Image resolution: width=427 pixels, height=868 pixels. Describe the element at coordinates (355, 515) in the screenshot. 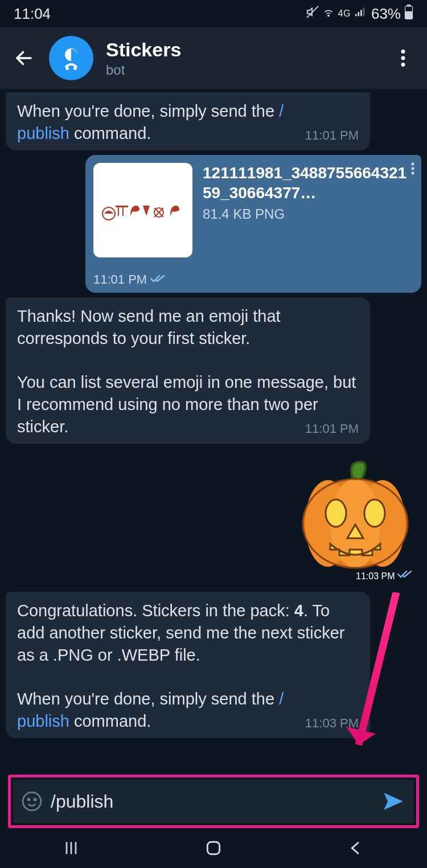

I see `pumpkin-sticker` at that location.